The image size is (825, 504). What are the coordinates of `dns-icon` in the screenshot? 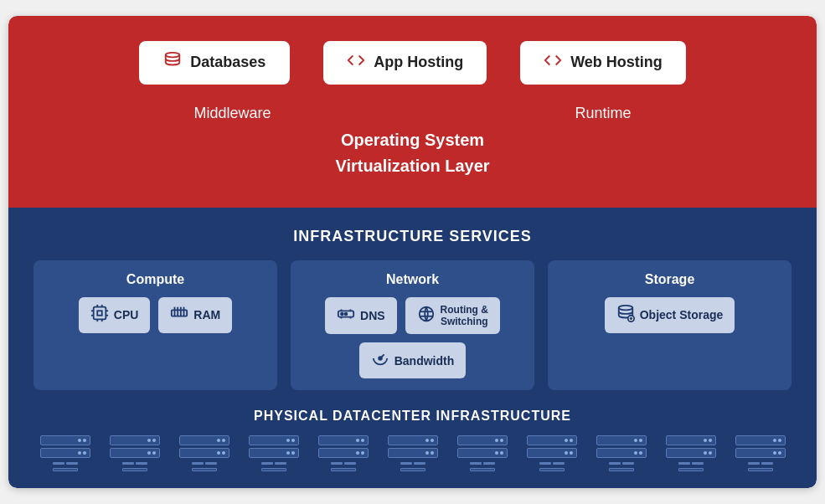 It's located at (346, 316).